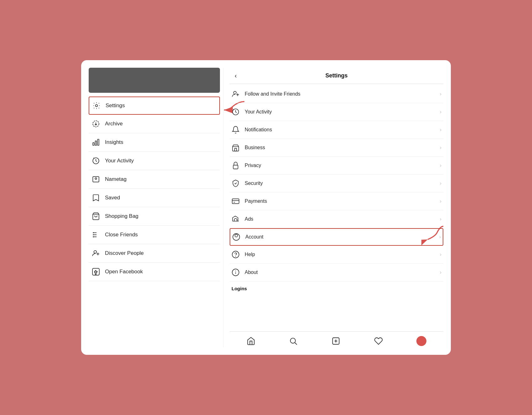 The height and width of the screenshot is (415, 532). What do you see at coordinates (154, 253) in the screenshot?
I see `sidebar-item-discover-people: Discover People` at bounding box center [154, 253].